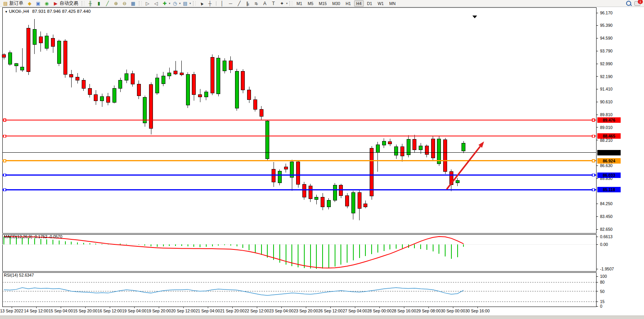 Image resolution: width=644 pixels, height=319 pixels. Describe the element at coordinates (61, 311) in the screenshot. I see `svg-text: 15 Sep 04:00` at that location.